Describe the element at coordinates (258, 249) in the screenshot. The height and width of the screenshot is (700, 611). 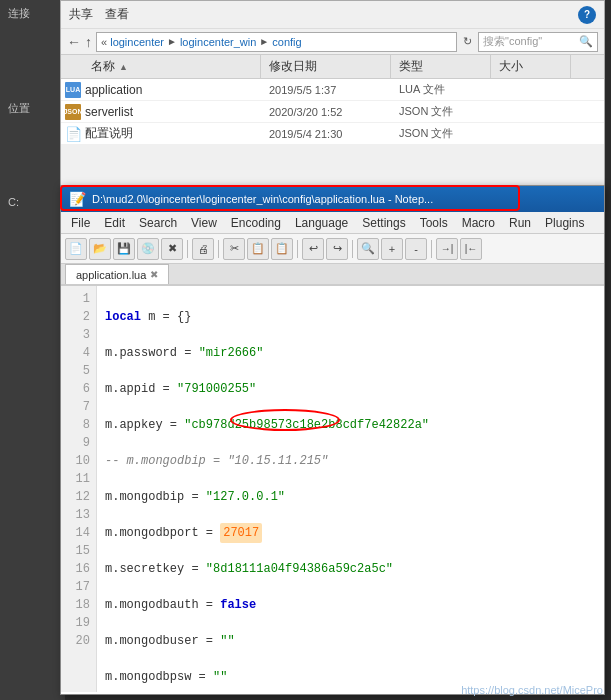
I see `copy-button: 📋` at that location.